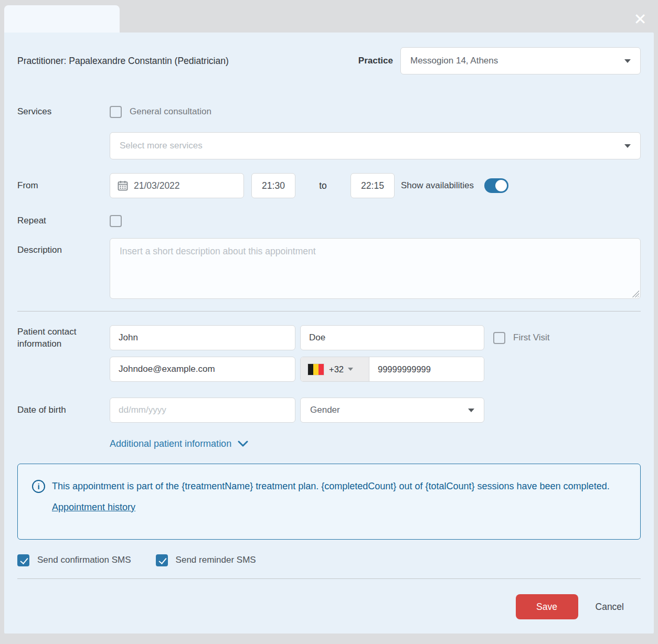  I want to click on services-row: Services General consultation, so click(329, 112).